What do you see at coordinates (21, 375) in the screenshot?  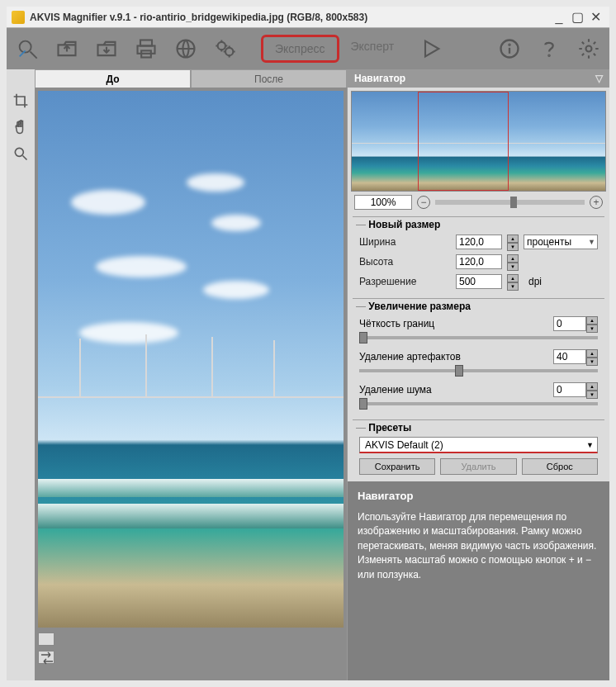 I see `left-toolbar` at bounding box center [21, 375].